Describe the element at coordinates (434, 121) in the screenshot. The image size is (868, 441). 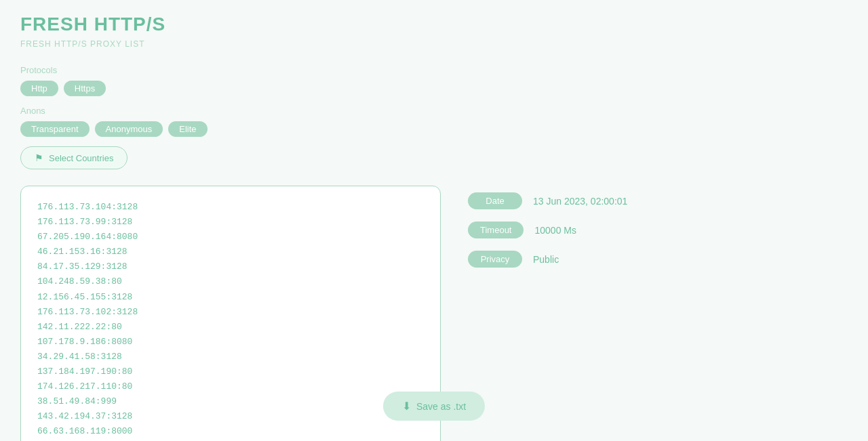
I see `anons-section: Anons Transparent Anonymous Elite` at that location.